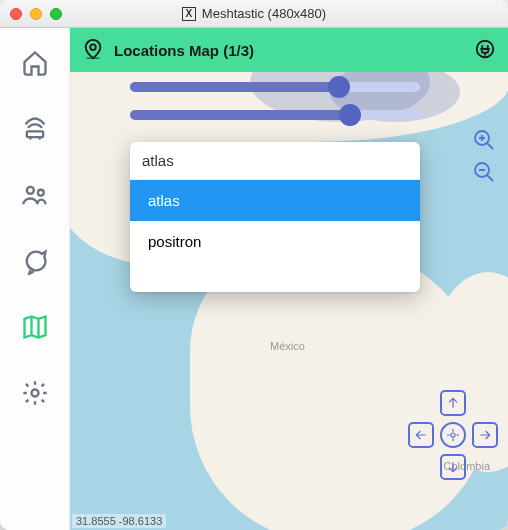  What do you see at coordinates (421, 435) in the screenshot?
I see `pan-left-button` at bounding box center [421, 435].